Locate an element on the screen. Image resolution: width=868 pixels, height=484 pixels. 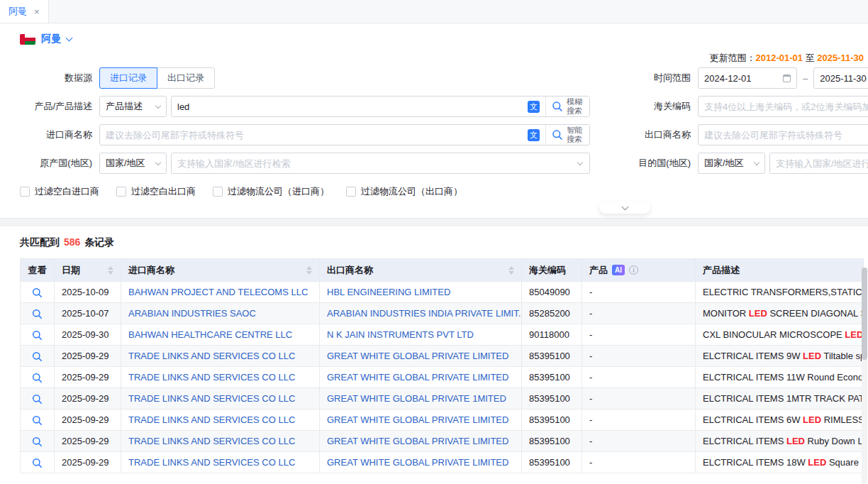
match-prefix: 共匹配到 is located at coordinates (40, 243).